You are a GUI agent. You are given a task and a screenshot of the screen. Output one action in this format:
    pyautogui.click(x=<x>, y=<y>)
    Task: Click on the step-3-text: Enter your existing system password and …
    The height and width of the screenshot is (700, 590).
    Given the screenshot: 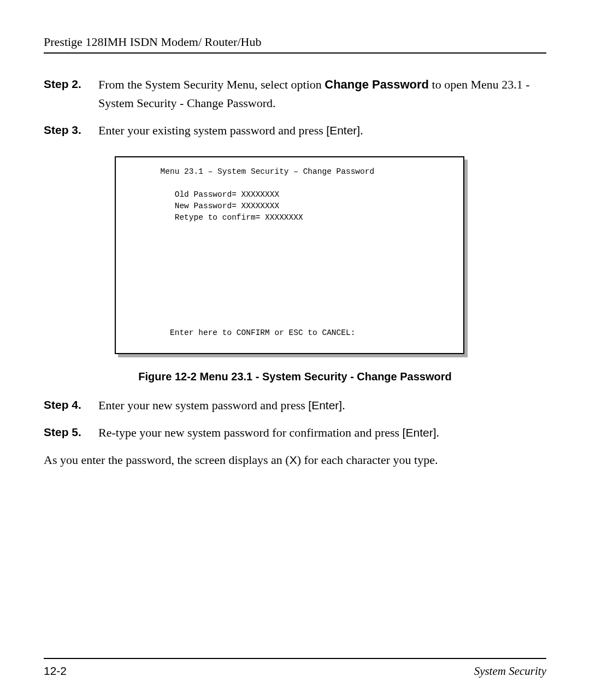 What is the action you would take?
    pyautogui.click(x=322, y=131)
    